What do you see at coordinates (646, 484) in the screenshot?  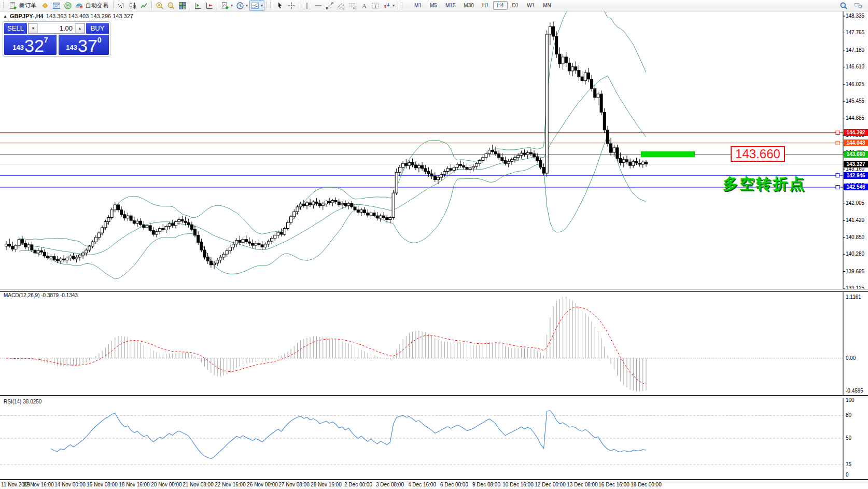 I see `time-tick-label: 18 Dec 00:00` at bounding box center [646, 484].